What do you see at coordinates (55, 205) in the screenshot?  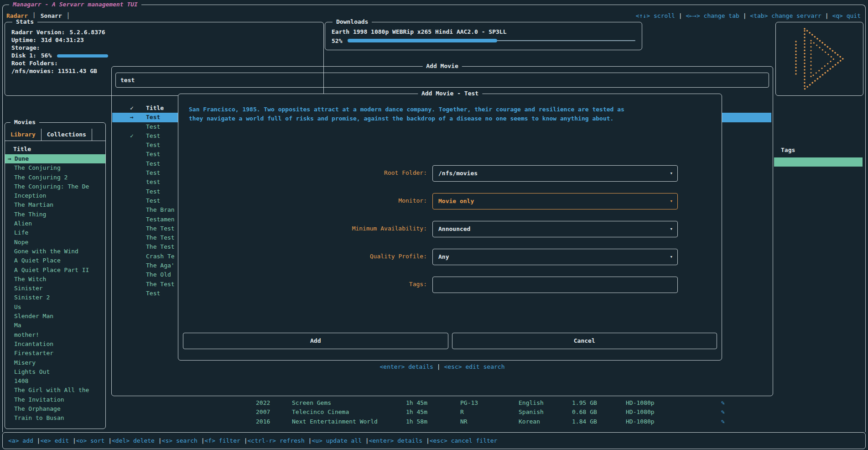 I see `movie-list-item: →The Martian` at bounding box center [55, 205].